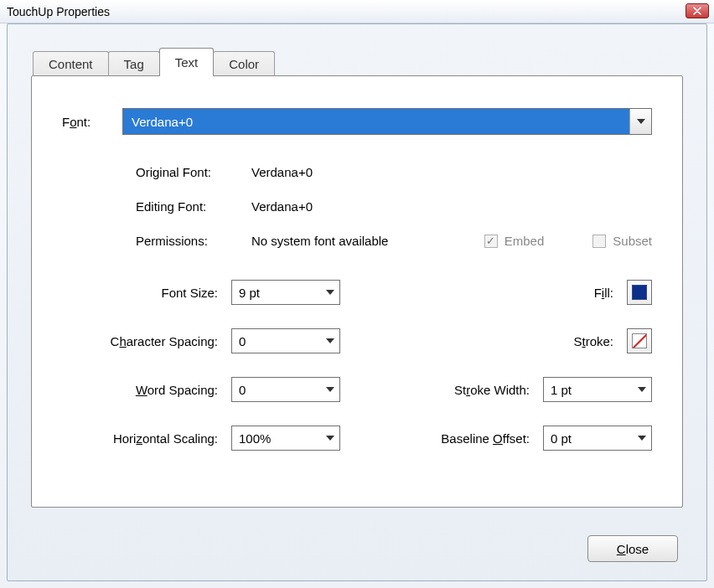 The image size is (714, 588). I want to click on tab-content: Content, so click(70, 64).